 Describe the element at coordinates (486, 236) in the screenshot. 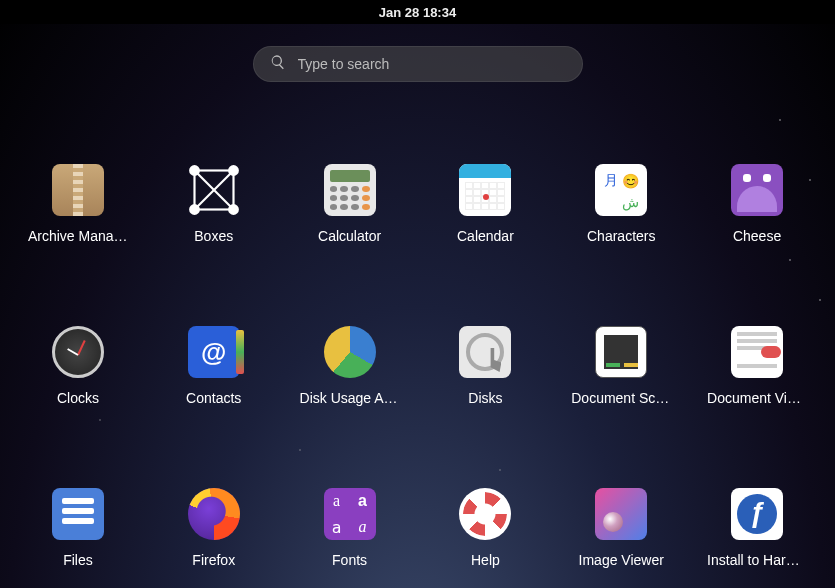

I see `app-label: Calendar` at that location.